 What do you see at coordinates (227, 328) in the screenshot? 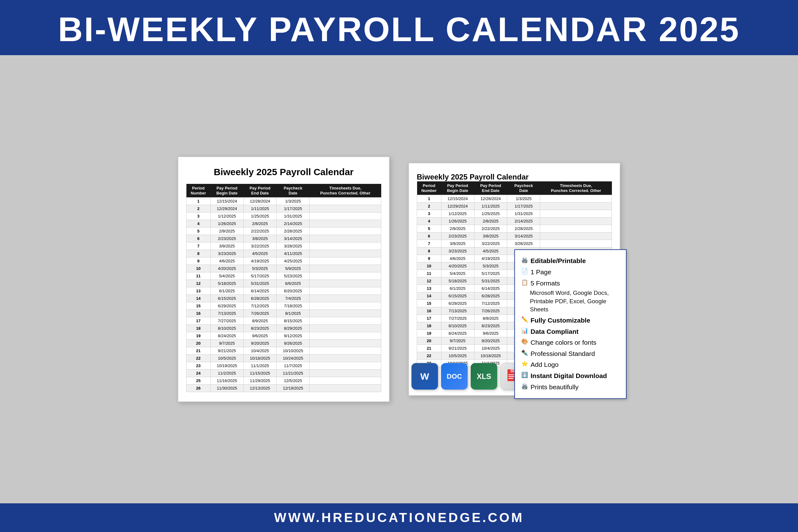
I see `table-cell: 8/10/2025` at bounding box center [227, 328].